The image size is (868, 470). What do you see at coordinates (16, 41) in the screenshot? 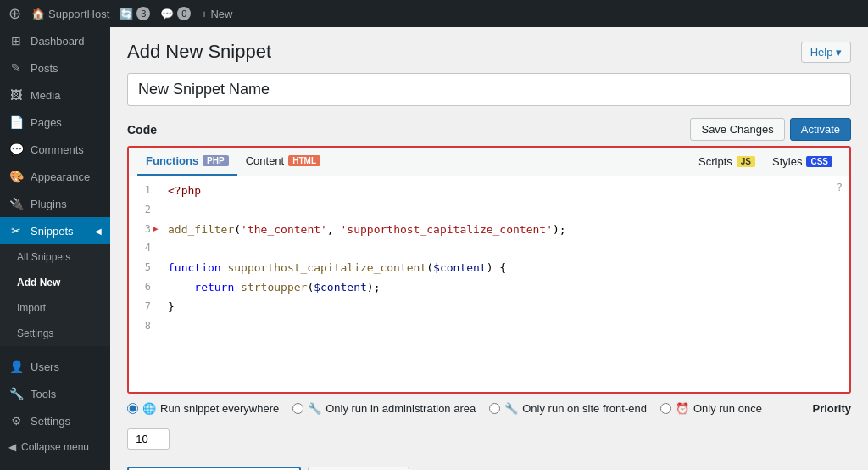
I see `dashboard-icon: ⊞` at bounding box center [16, 41].